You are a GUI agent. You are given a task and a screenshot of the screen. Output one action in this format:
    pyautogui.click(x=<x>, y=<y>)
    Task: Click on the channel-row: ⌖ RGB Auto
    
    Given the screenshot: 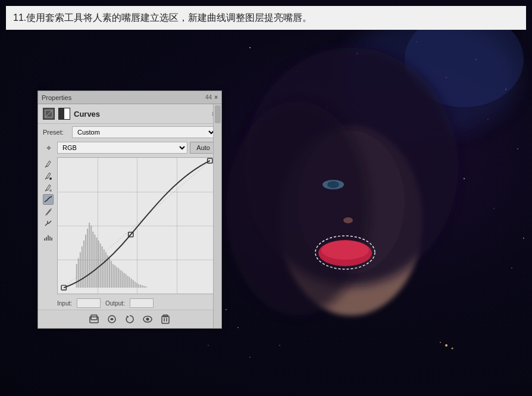 What is the action you would take?
    pyautogui.click(x=130, y=148)
    